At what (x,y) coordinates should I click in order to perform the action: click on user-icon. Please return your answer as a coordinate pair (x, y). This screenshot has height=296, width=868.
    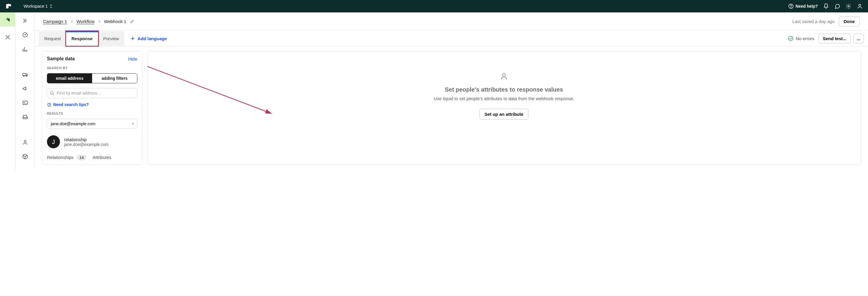
    Looking at the image, I should click on (860, 6).